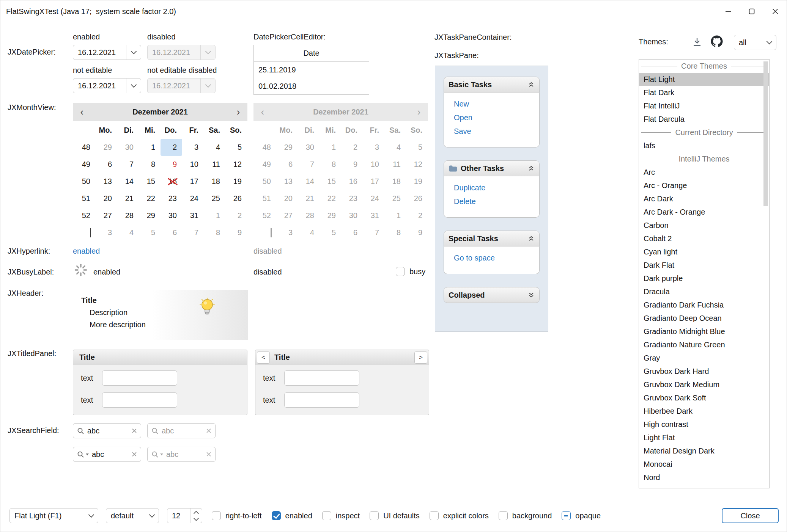  Describe the element at coordinates (704, 384) in the screenshot. I see `theme-list-item: Gruvbox Dark Medium` at that location.